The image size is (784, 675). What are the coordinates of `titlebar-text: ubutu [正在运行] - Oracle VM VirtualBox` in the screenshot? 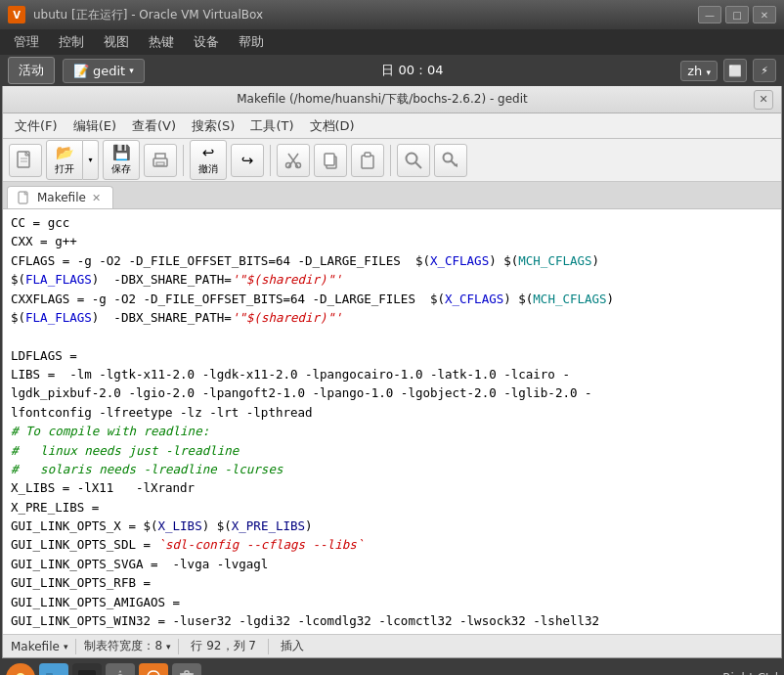 It's located at (362, 16).